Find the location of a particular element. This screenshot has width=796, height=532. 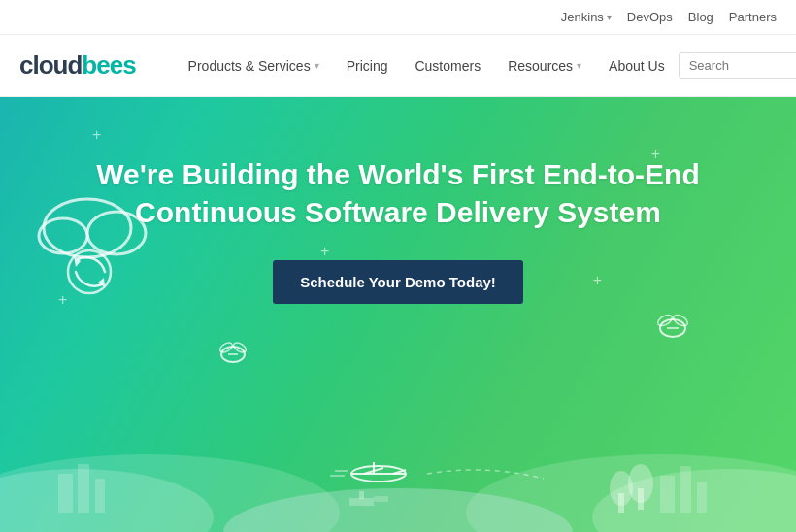

nav-item-pricing: Pricing is located at coordinates (367, 66).